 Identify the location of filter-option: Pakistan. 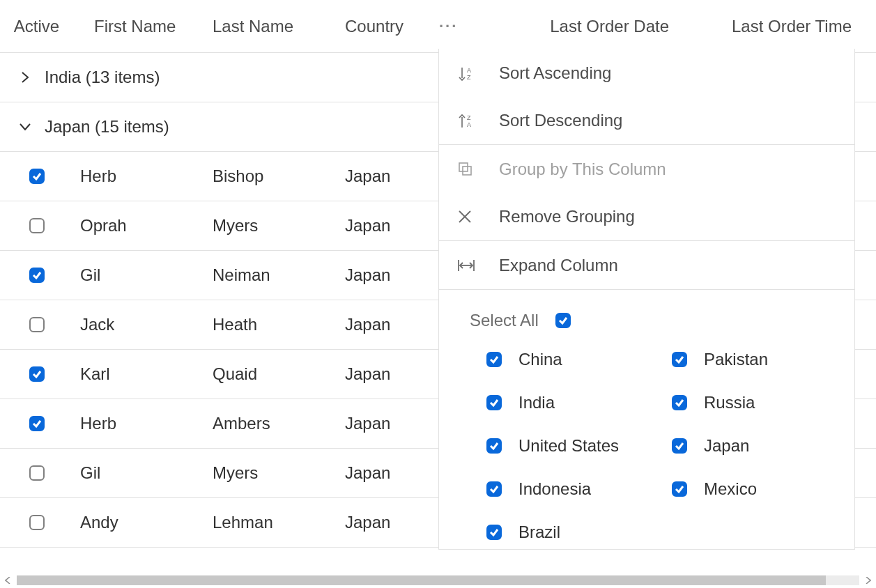
(720, 359).